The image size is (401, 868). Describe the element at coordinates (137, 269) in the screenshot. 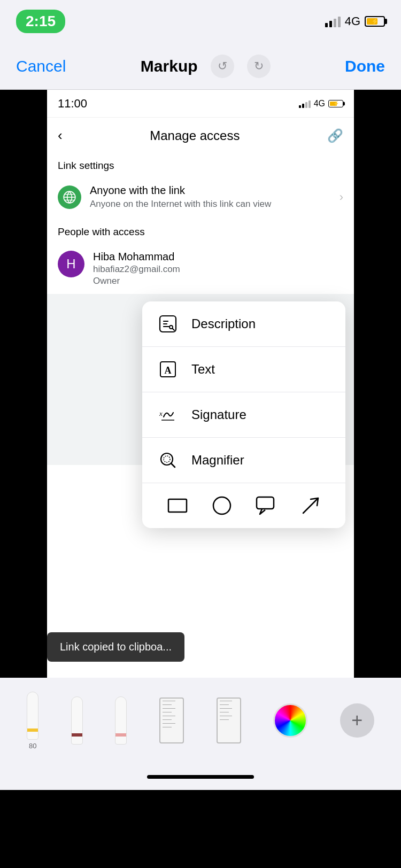

I see `person-email: hibafiaz2@gmail.com` at that location.